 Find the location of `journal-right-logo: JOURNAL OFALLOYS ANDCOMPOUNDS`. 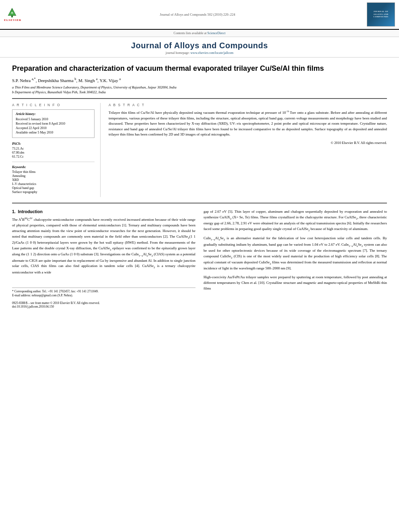

journal-right-logo: JOURNAL OFALLOYS ANDCOMPOUNDS is located at coordinates (381, 14).